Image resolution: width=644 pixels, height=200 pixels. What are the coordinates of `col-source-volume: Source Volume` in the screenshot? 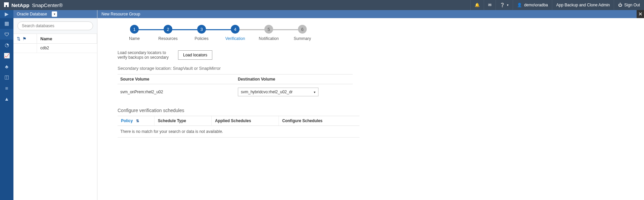 It's located at (176, 79).